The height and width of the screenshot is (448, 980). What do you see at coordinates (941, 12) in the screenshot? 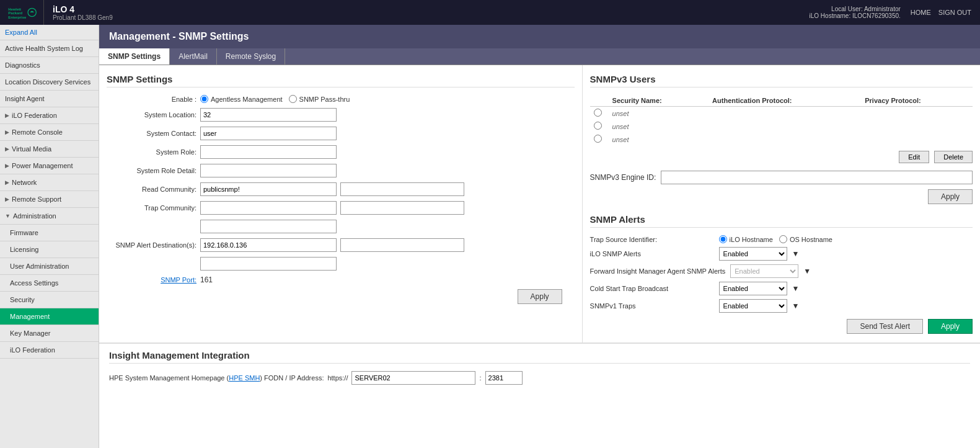
I see `nav-links: HOME SIGN OUT` at bounding box center [941, 12].